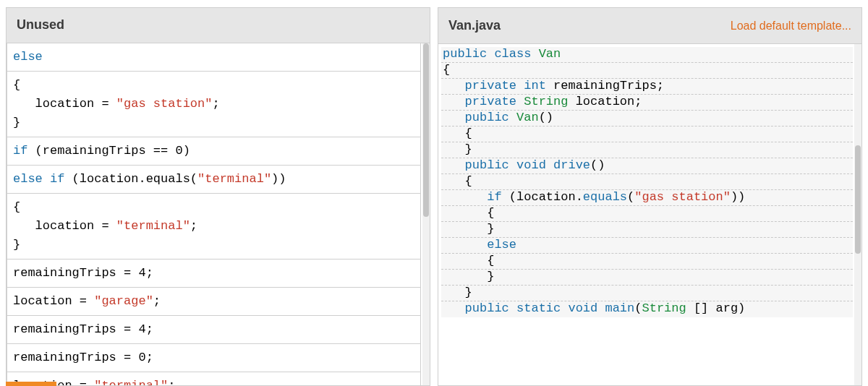  I want to click on orange-indicator, so click(31, 384).